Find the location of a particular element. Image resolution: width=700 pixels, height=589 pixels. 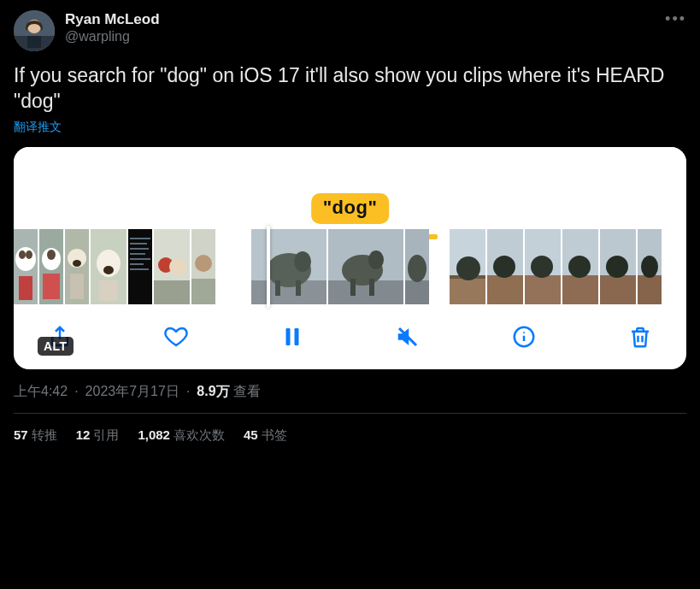

stat-bookmarks: 45书签 is located at coordinates (265, 436).